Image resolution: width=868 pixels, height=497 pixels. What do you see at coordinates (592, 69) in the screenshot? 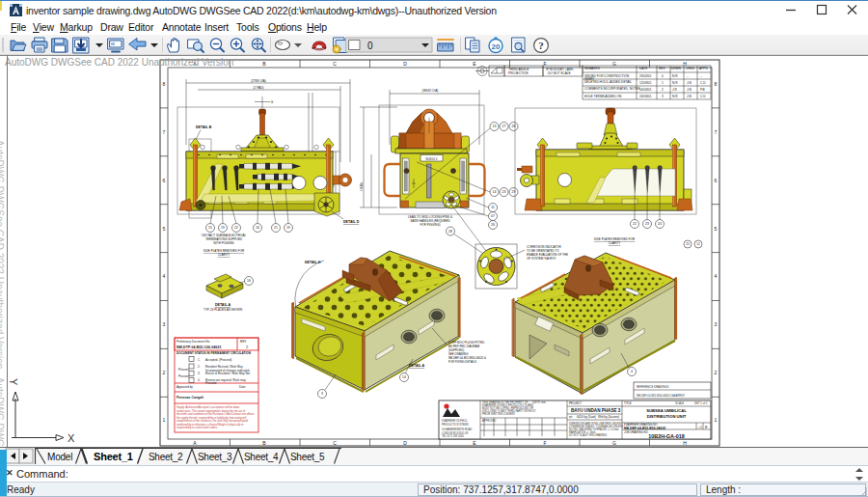
I see `svg-text: REMARKS` at bounding box center [592, 69].